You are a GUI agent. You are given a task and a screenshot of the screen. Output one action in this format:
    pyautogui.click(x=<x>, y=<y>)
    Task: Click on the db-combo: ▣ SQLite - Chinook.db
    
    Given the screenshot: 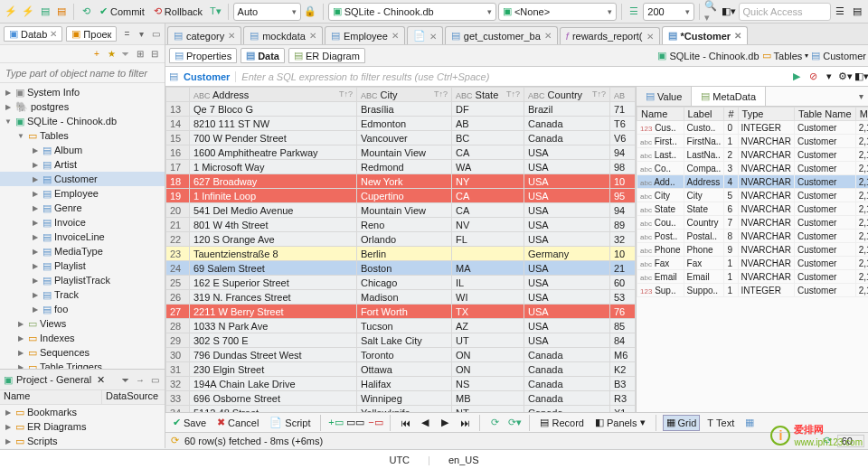 What is the action you would take?
    pyautogui.click(x=412, y=12)
    